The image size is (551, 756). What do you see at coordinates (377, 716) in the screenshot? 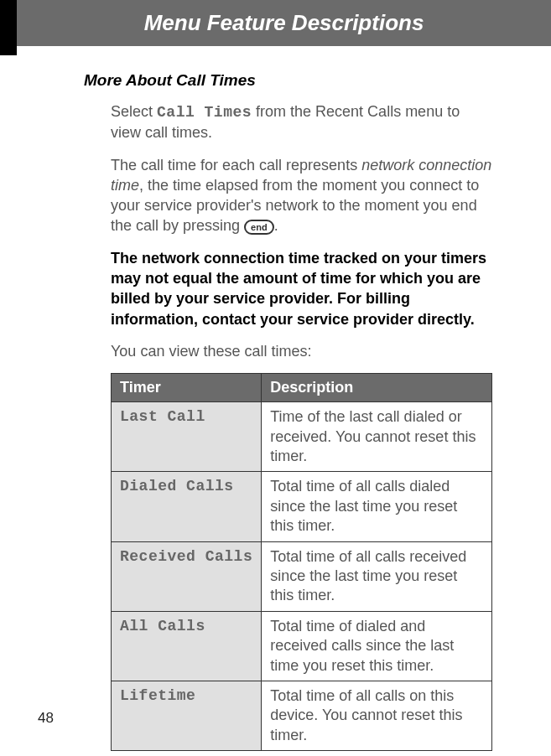
I see `description-cell: Total time of all calls on this device. …` at bounding box center [377, 716].